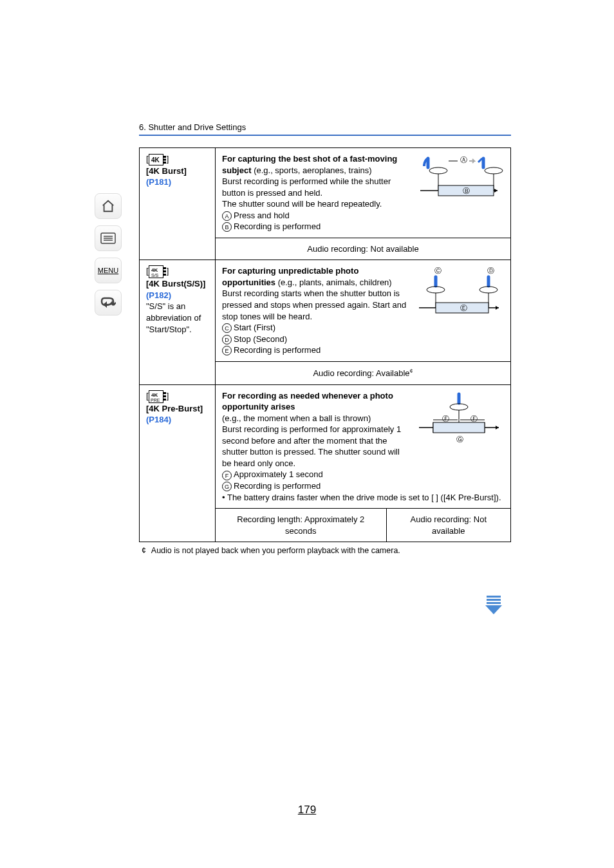  Describe the element at coordinates (178, 296) in the screenshot. I see `page-reference-link: (P182)` at that location.